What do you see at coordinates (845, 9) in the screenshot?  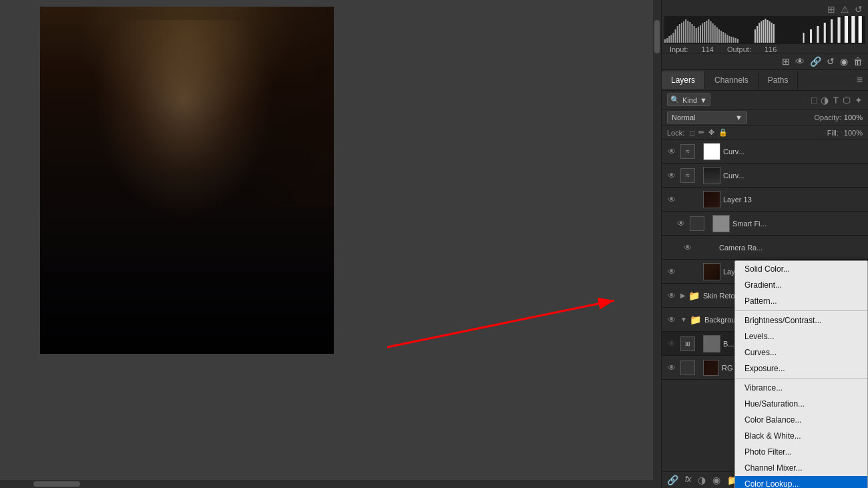 I see `histogram-warning-icon: ⚠` at bounding box center [845, 9].